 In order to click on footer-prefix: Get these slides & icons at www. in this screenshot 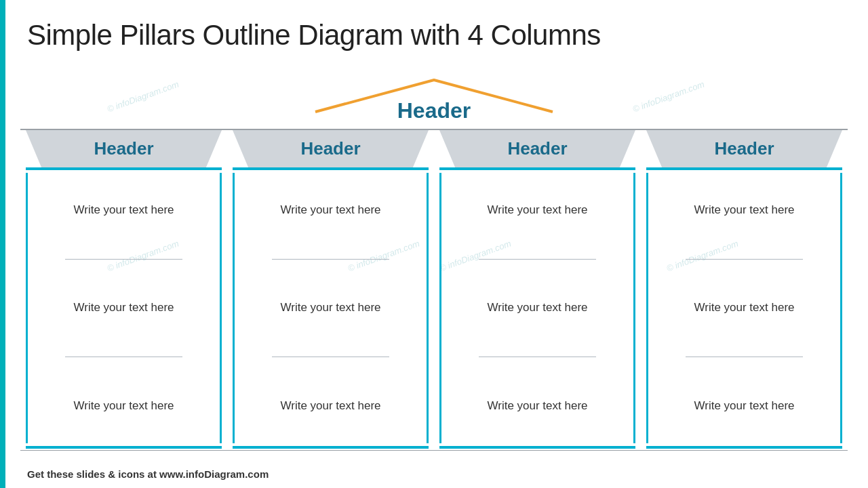, I will do `click(106, 474)`.